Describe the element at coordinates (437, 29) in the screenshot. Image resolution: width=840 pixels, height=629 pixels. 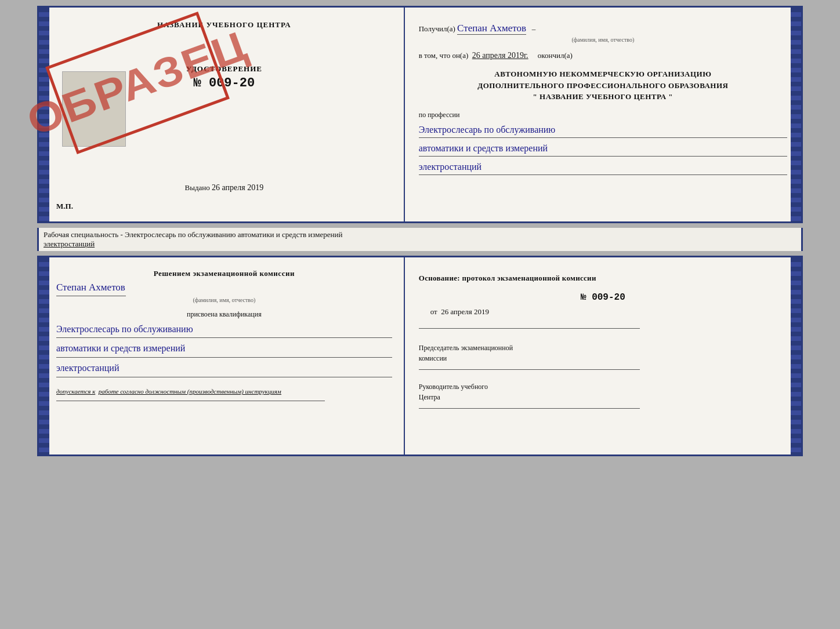
I see `received-label: Получил(а)` at that location.